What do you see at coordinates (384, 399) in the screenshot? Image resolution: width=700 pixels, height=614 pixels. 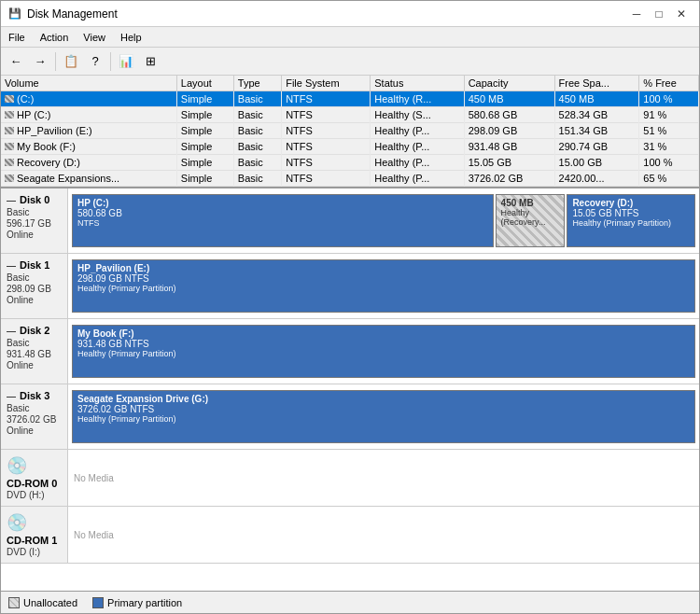 I see `partition-name: Seagate Expansion Drive (G:)` at bounding box center [384, 399].